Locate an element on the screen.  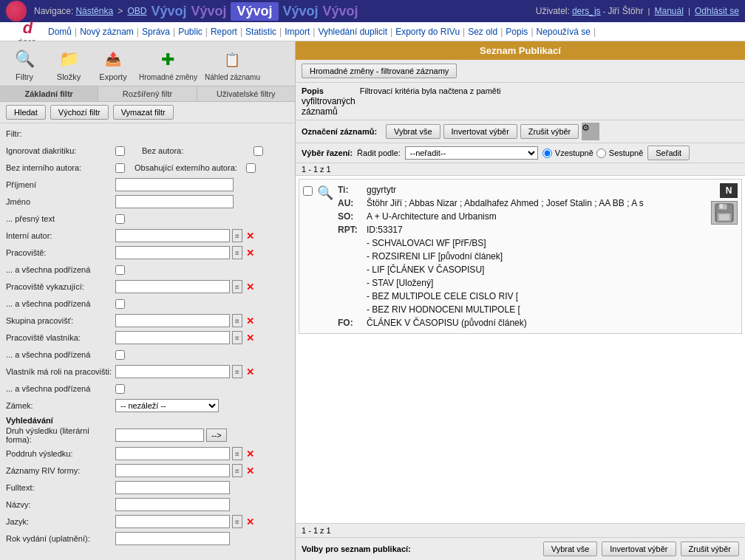
work-group-input: -- nevybráno -- is located at coordinates (173, 321).